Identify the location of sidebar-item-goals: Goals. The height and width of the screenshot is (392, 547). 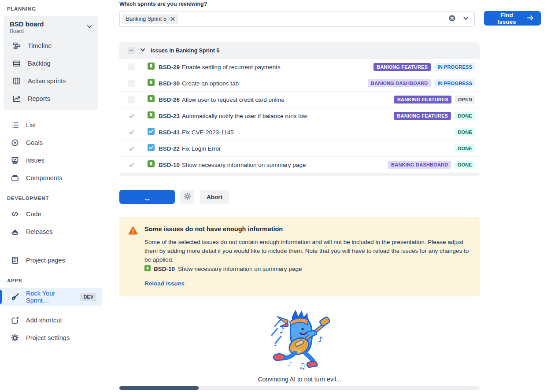
(51, 143).